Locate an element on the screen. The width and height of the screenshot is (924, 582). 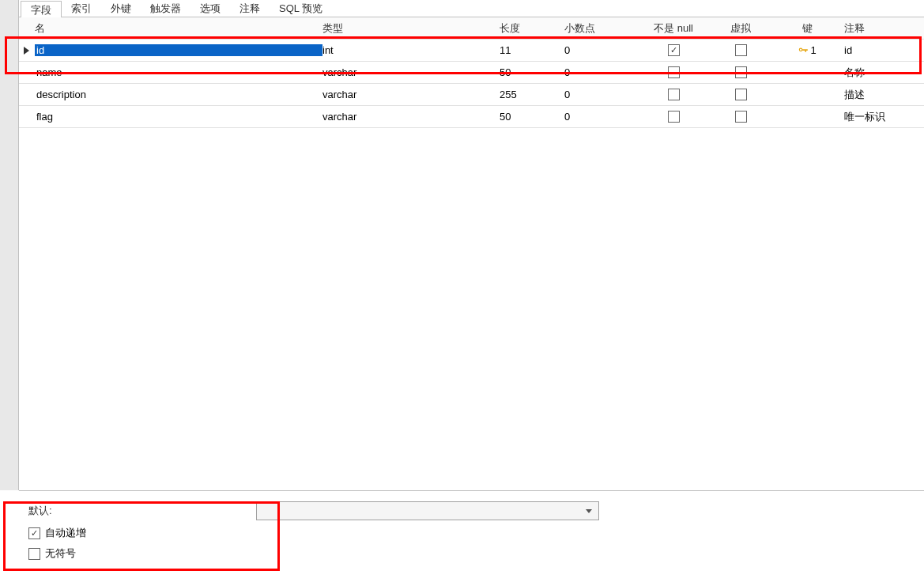
cell-name: description is located at coordinates (179, 95).